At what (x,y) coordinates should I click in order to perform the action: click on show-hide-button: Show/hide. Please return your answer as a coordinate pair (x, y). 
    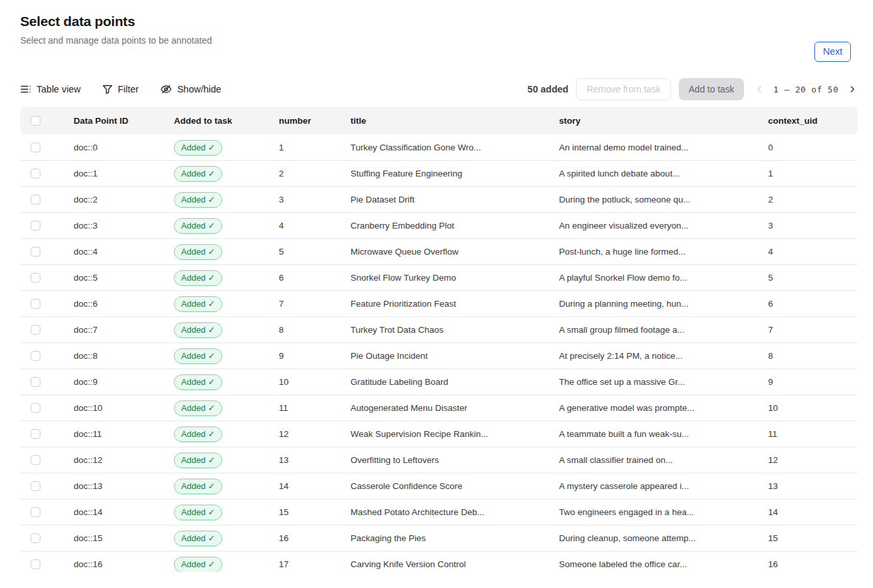
    Looking at the image, I should click on (191, 89).